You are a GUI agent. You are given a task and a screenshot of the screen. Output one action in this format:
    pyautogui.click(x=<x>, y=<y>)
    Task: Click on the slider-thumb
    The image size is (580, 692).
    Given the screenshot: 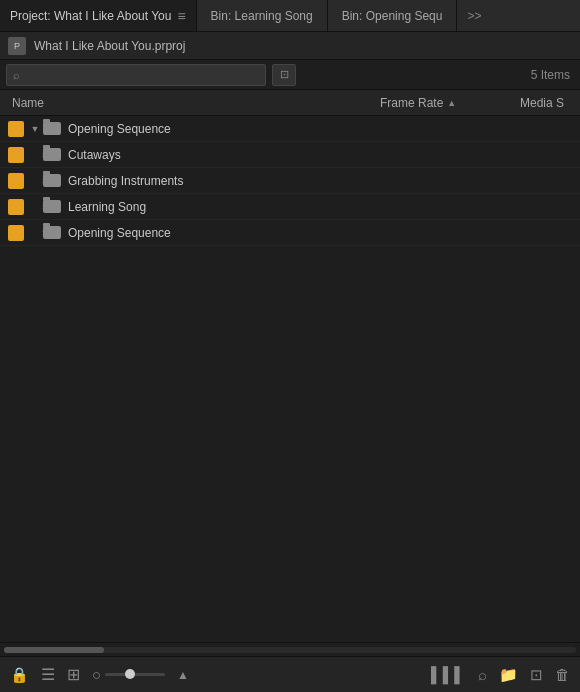 What is the action you would take?
    pyautogui.click(x=130, y=674)
    